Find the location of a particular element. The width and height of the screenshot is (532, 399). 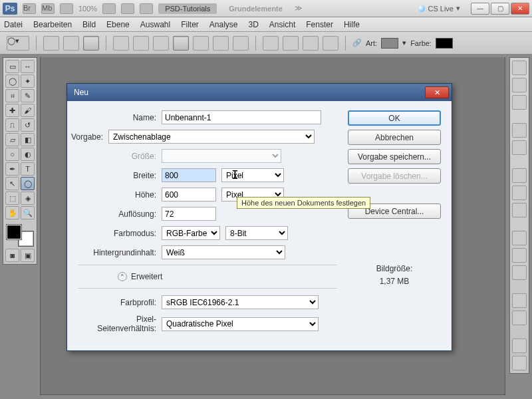

quickmask-icon: ◙ is located at coordinates (12, 255).